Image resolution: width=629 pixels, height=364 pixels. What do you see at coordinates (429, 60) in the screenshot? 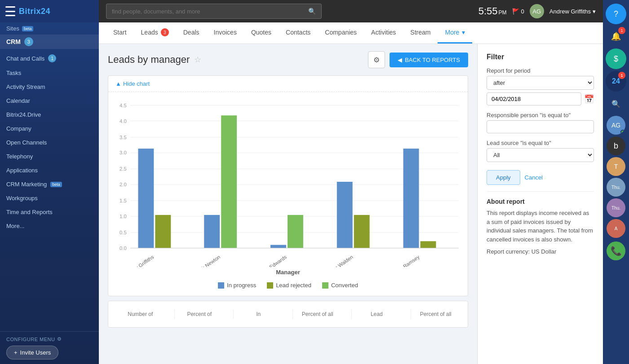
I see `back-to-reports-button: ◀ BACK TO REPORTS` at bounding box center [429, 60].